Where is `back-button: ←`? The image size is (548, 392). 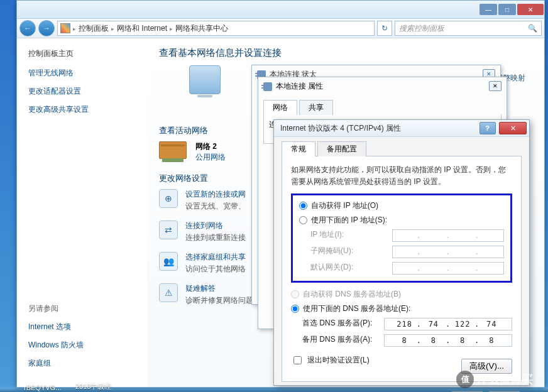
back-button: ← is located at coordinates (28, 28).